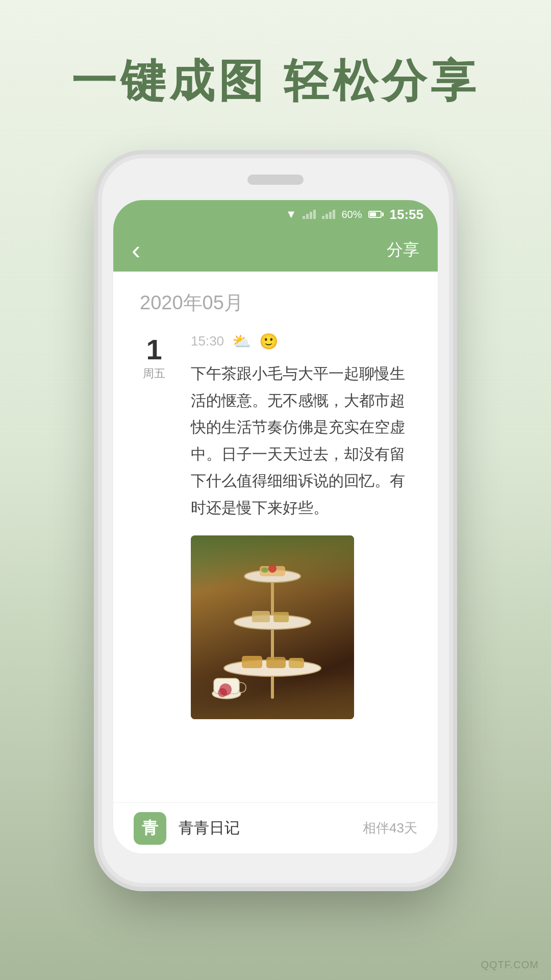 The width and height of the screenshot is (551, 980). I want to click on status-bar: ▼ 60%, so click(276, 214).